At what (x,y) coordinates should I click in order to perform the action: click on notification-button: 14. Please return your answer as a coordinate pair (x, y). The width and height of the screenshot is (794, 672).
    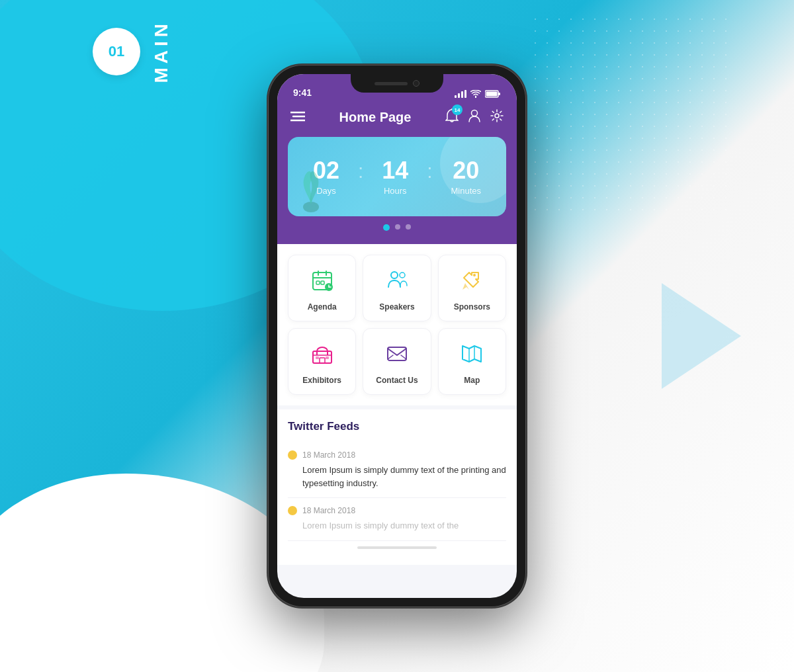
    Looking at the image, I should click on (452, 118).